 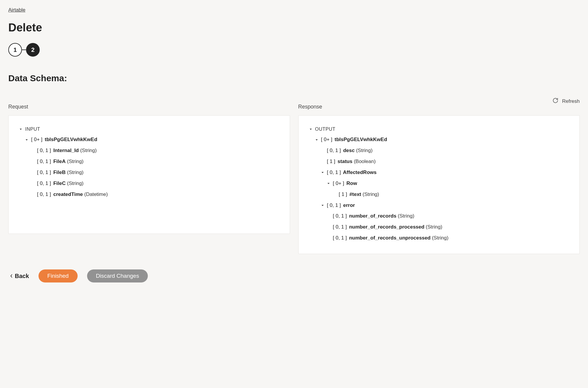 What do you see at coordinates (15, 50) in the screenshot?
I see `step-1: 1` at bounding box center [15, 50].